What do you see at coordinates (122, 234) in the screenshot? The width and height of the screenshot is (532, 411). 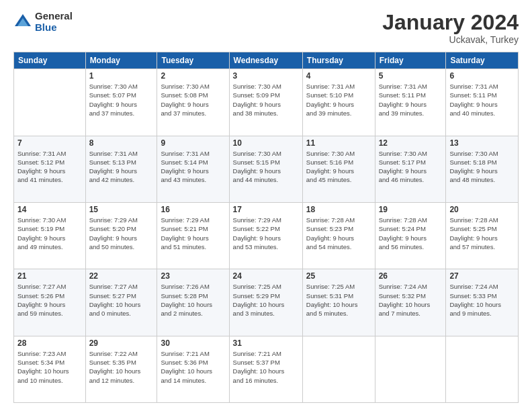 I see `day-info: Sunrise: 7:29 AMSunset: 5:20 PMDaylight:…` at bounding box center [122, 234].